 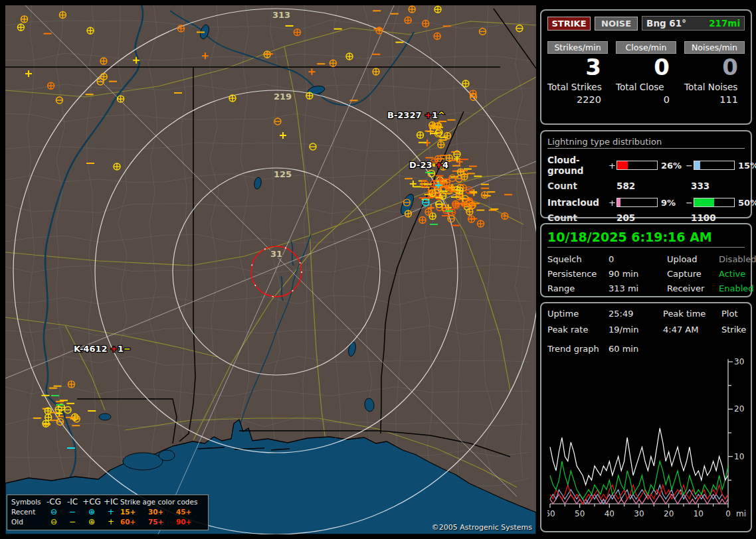 I want to click on squelch-value: 0, so click(x=638, y=259).